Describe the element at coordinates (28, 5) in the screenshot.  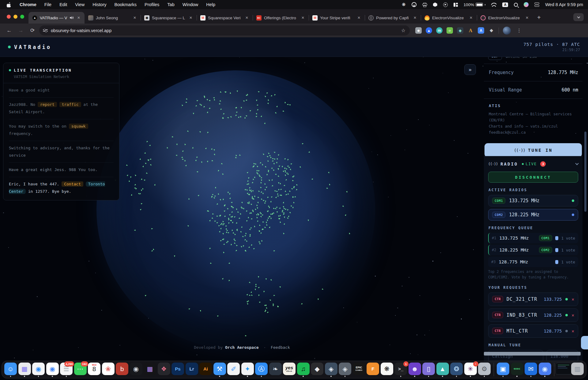
I see `menu-chrome: Chrome` at that location.